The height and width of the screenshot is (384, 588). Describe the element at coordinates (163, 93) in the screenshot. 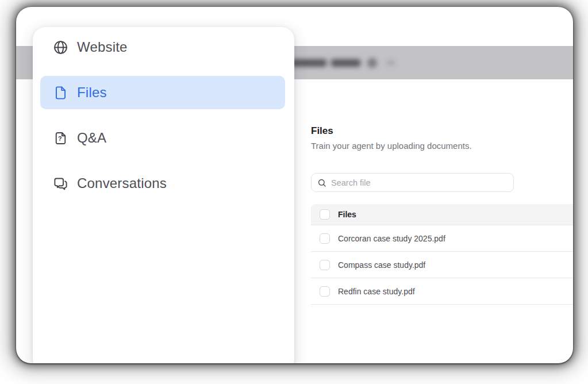

I see `sidebar-item-files: Files` at that location.